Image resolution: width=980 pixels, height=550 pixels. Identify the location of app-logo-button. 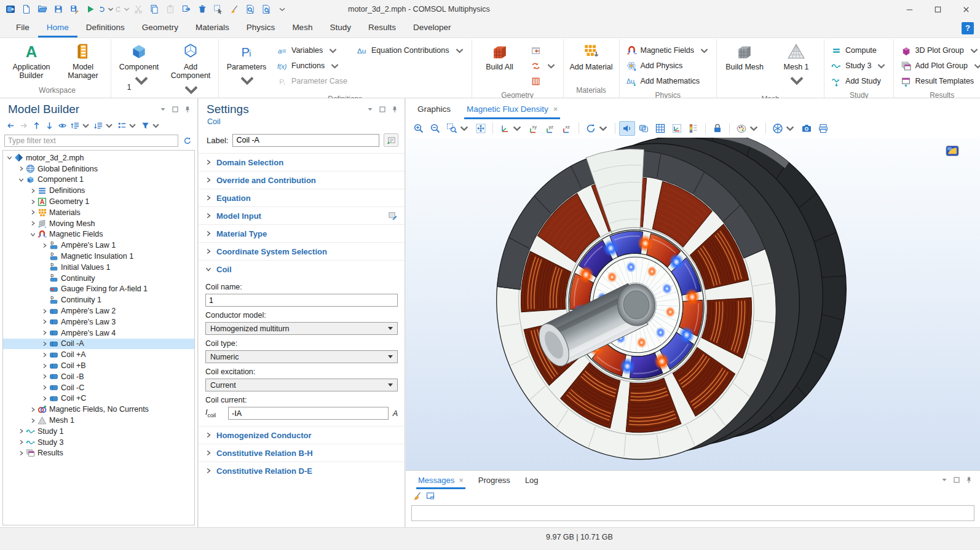
(10, 9).